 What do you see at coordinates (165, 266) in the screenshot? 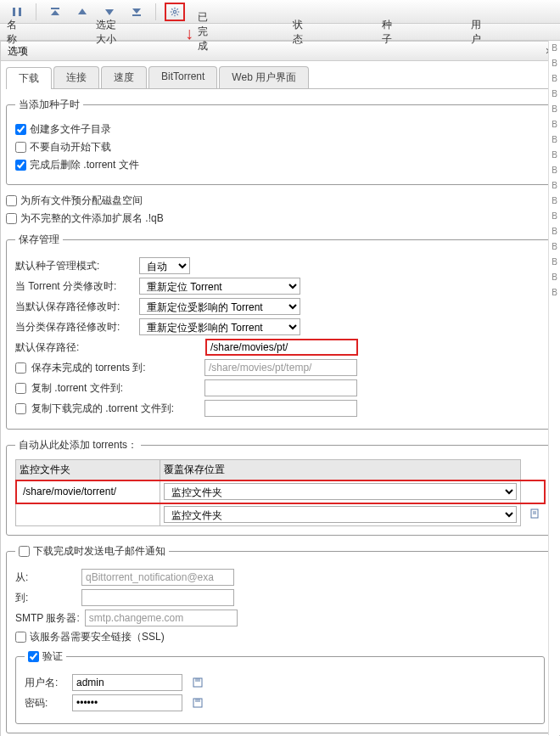
I see `default-mode-select: 自动` at bounding box center [165, 266].